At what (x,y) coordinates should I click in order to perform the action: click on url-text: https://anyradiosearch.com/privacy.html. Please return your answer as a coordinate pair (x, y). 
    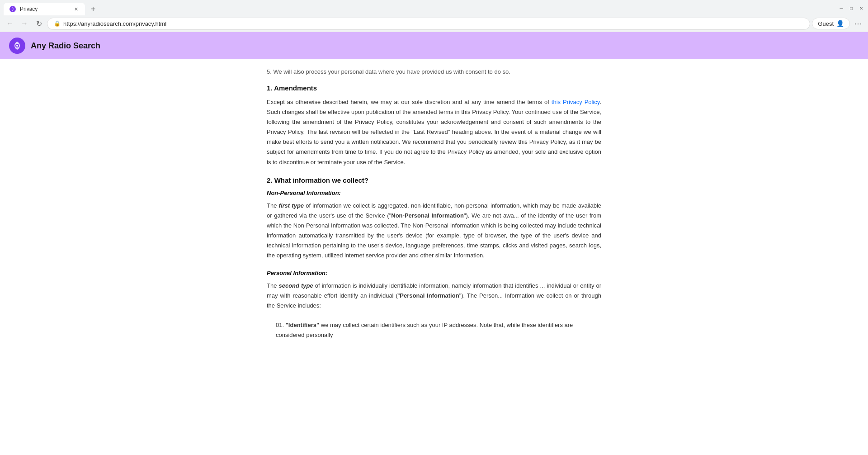
    Looking at the image, I should click on (433, 24).